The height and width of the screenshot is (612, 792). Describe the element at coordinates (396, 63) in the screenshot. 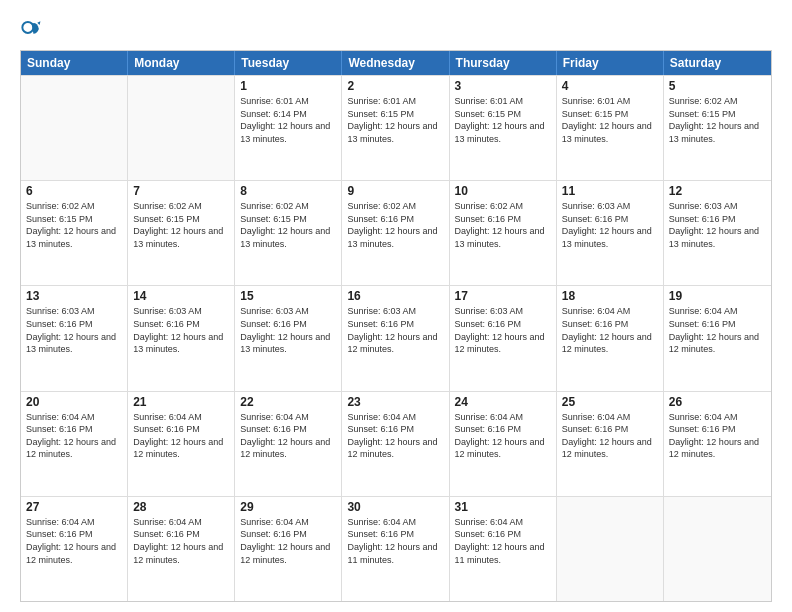

I see `calendar-header: SundayMondayTuesdayWednesdayThursdayFrid…` at that location.